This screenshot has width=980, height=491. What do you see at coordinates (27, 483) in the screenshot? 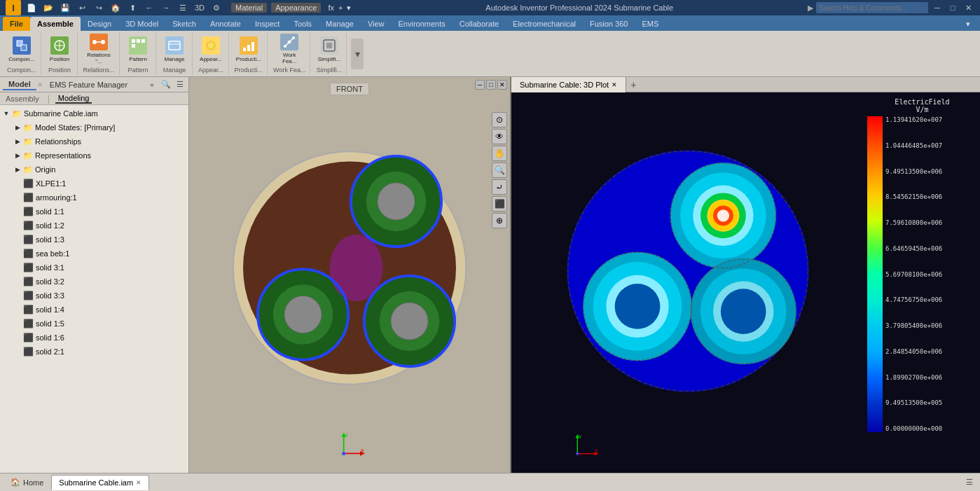
I see `bottom-tab-home: 🏠 Home` at bounding box center [27, 483].